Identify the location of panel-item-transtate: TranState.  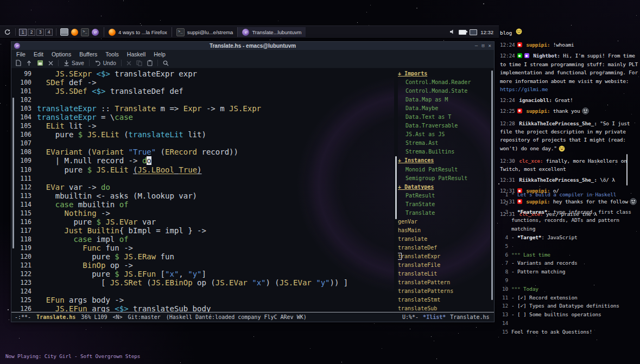
(444, 205).